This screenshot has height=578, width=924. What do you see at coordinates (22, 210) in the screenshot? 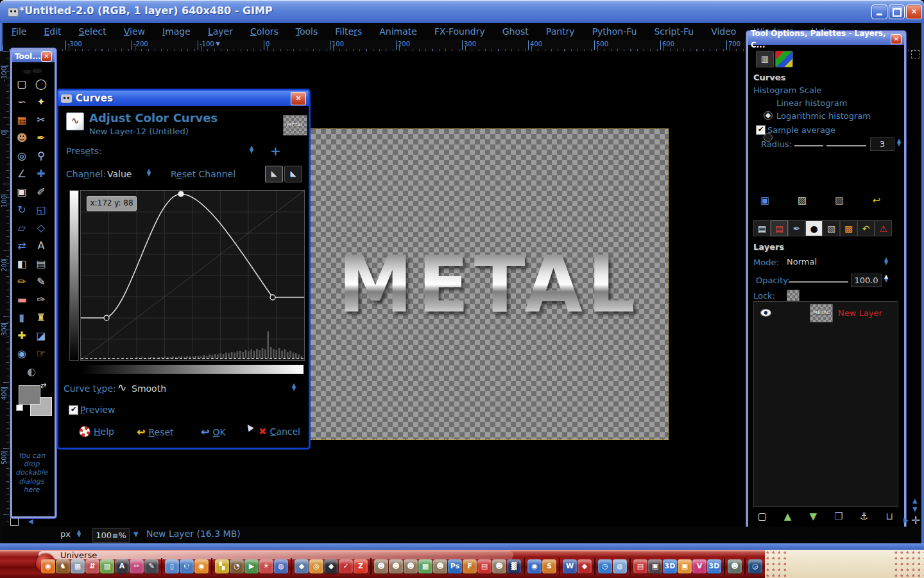
I see `tool-rotate: ↻` at bounding box center [22, 210].